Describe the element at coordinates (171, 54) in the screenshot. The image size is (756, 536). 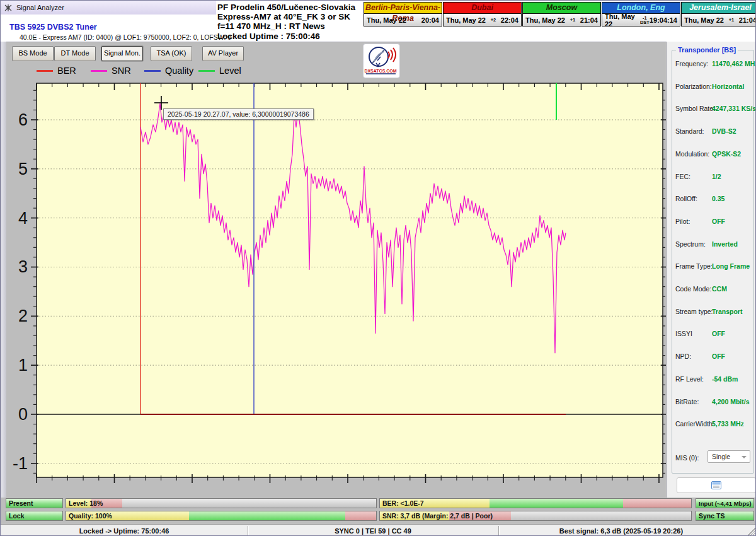
I see `tab-tsa: TSA (OK)` at that location.